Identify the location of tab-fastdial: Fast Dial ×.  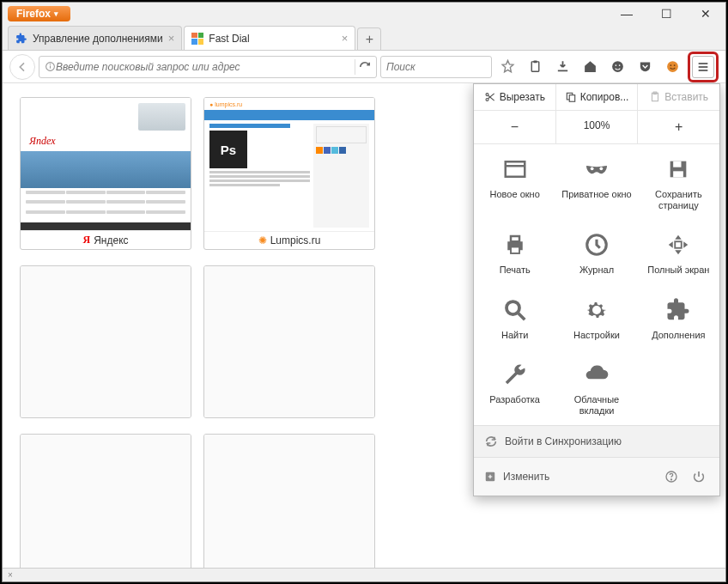
(270, 38).